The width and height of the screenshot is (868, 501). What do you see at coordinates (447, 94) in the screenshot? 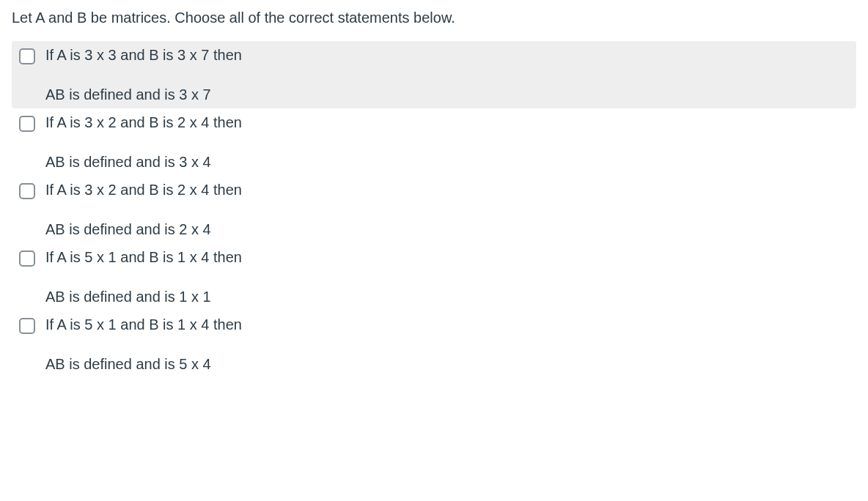
I see `option-line2: AB is defined and is 3 x 7` at bounding box center [447, 94].